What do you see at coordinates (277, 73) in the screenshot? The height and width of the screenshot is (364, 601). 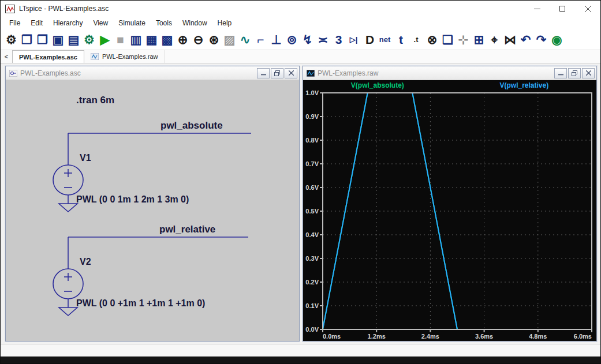 I see `schematic-restore-button` at bounding box center [277, 73].